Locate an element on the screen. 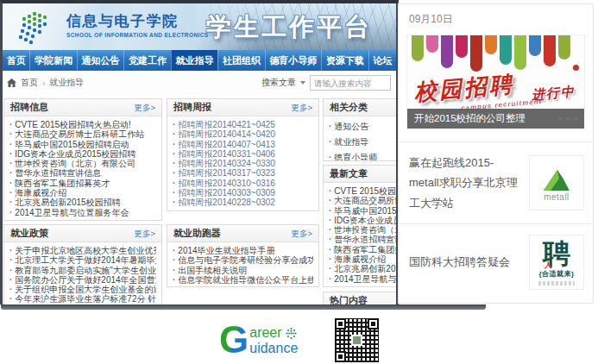  metall-logo-icon is located at coordinates (557, 179).